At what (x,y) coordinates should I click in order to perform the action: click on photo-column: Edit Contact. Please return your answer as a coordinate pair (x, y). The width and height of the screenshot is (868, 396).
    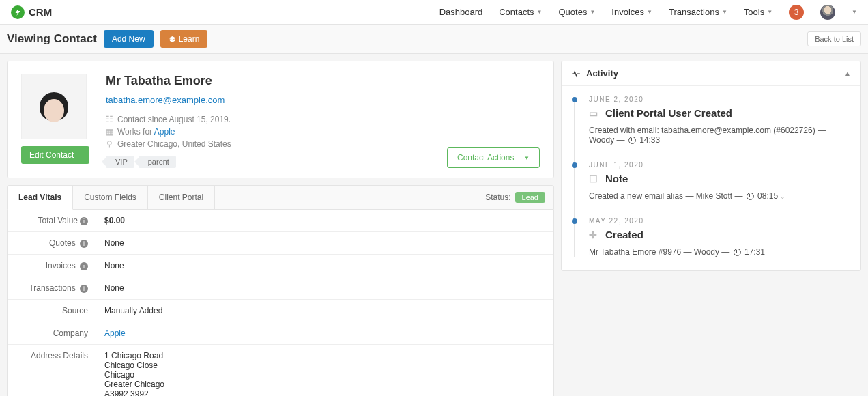
    Looking at the image, I should click on (55, 121).